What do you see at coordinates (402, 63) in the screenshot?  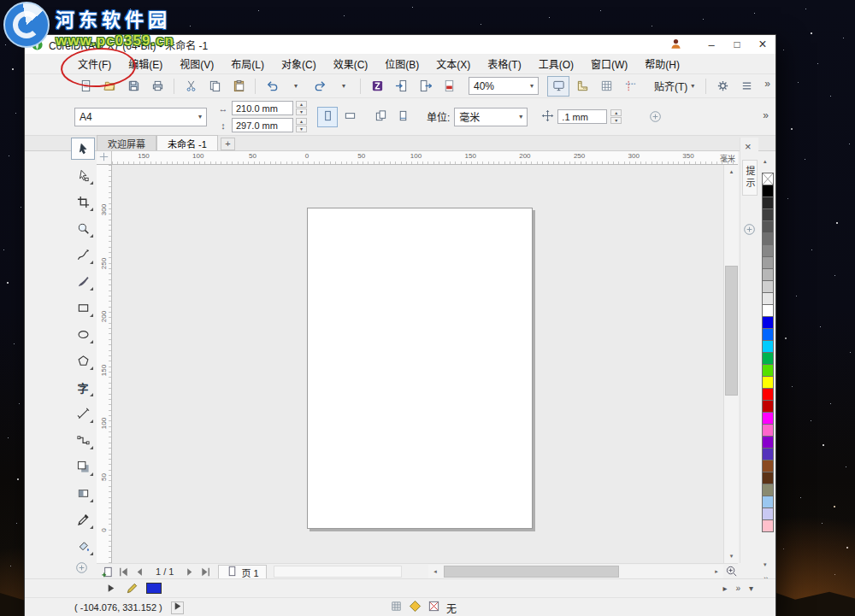 I see `menu-bitmaps: 位图(B)` at bounding box center [402, 63].